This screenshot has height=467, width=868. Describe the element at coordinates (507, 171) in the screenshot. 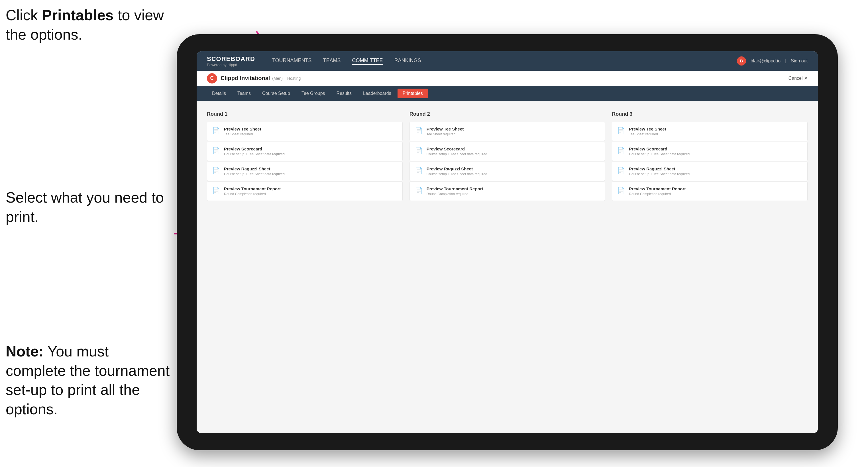

I see `round-2-raguzzi: 📄 Preview Raguzzi Sheet Course setup + T…` at that location.